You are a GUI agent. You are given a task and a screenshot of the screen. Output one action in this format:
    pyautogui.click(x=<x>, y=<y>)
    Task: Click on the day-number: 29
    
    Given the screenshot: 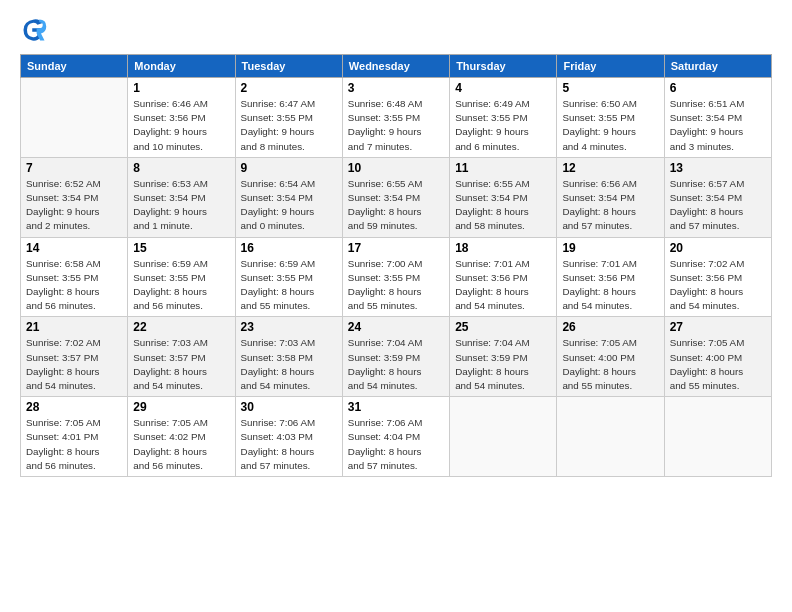 What is the action you would take?
    pyautogui.click(x=181, y=407)
    